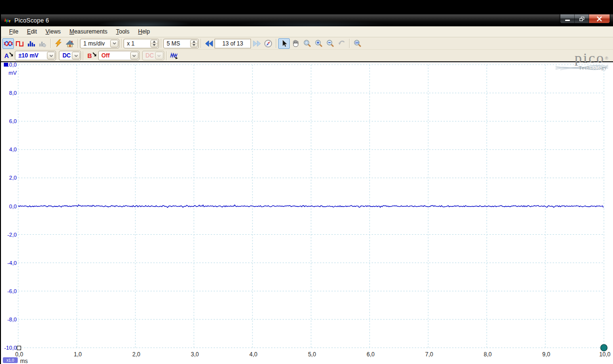 The height and width of the screenshot is (364, 613). What do you see at coordinates (8, 21) in the screenshot?
I see `picoscope-app-icon` at bounding box center [8, 21].